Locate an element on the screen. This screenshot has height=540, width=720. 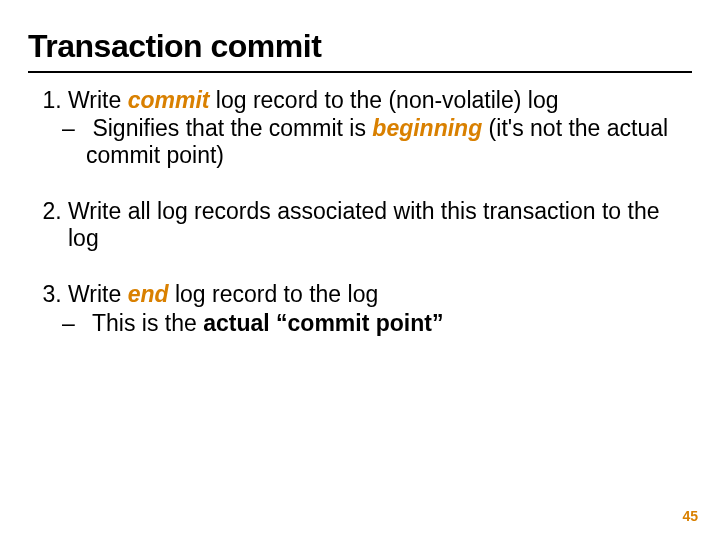
item-1-sub-1: Signifies that the commit is beginning (… is located at coordinates (389, 142).